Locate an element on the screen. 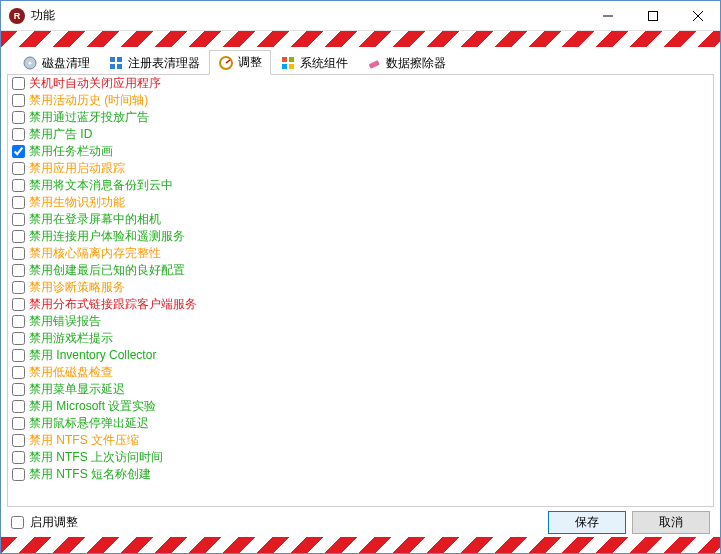  minimize-button is located at coordinates (608, 16).